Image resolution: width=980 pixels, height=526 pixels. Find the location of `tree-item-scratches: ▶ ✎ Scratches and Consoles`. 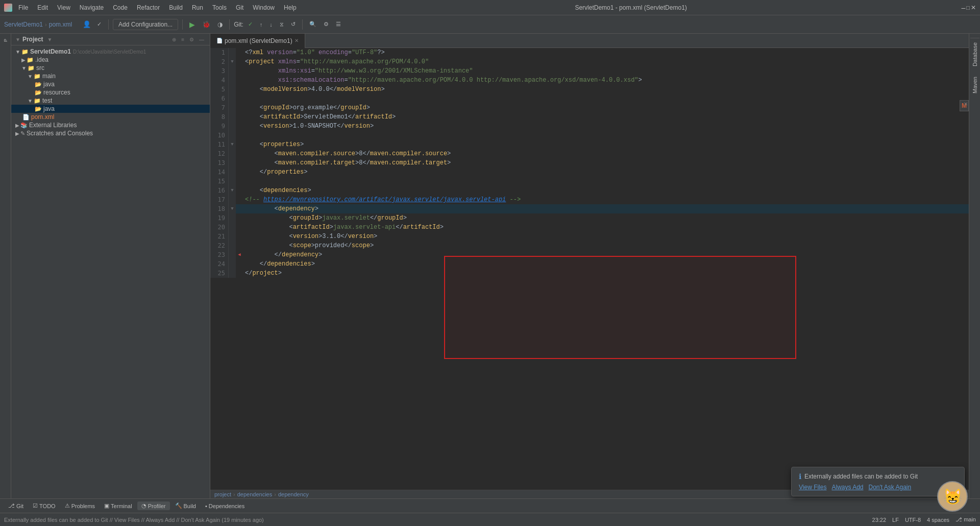

tree-item-scratches: ▶ ✎ Scratches and Consoles is located at coordinates (110, 133).